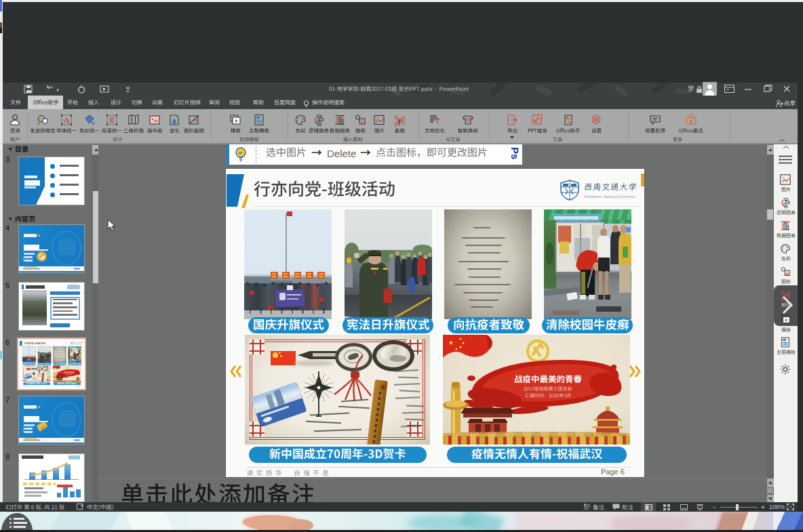 This screenshot has height=532, width=803. I want to click on svg-text: A, so click(66, 121).